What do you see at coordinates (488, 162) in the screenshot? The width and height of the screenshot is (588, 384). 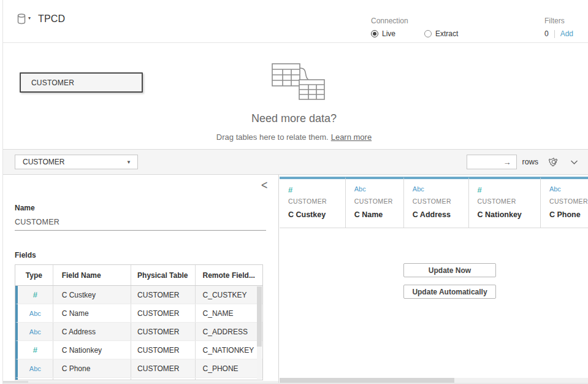 I see `rows-limit-field` at bounding box center [488, 162].